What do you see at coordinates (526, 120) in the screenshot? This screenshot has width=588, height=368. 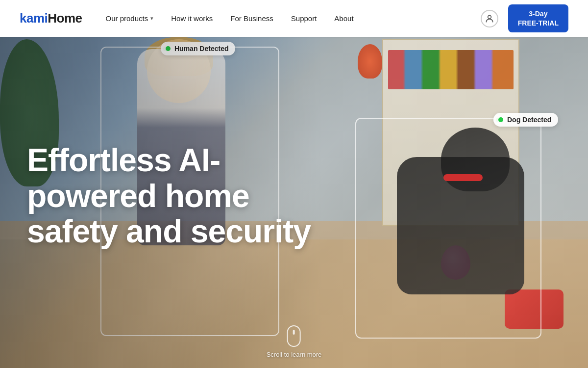 I see `dog-detection-label: Dog Detected` at bounding box center [526, 120].